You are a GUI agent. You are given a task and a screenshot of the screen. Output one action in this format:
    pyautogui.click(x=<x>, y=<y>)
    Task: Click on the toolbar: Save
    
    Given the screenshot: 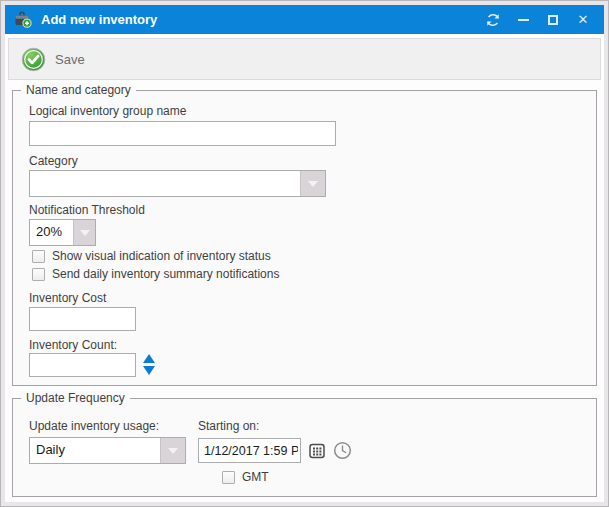 What is the action you would take?
    pyautogui.click(x=304, y=59)
    